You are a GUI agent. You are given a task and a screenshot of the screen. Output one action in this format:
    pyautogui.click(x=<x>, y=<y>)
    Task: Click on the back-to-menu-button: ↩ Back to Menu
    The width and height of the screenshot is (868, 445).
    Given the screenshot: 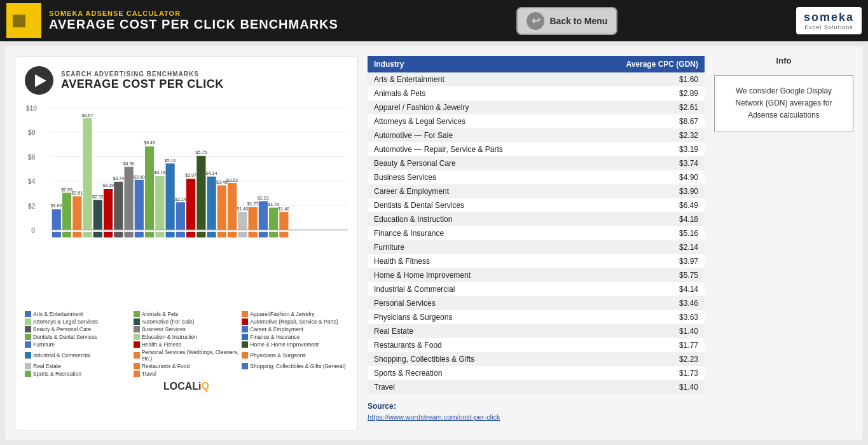 What is the action you would take?
    pyautogui.click(x=567, y=21)
    